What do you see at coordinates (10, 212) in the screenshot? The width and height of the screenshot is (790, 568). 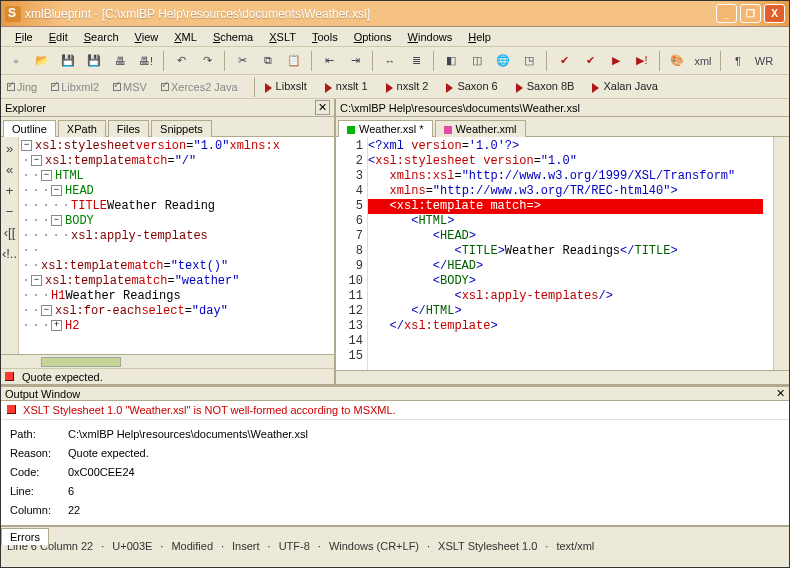 I see `gutter-btn: −` at bounding box center [10, 212].